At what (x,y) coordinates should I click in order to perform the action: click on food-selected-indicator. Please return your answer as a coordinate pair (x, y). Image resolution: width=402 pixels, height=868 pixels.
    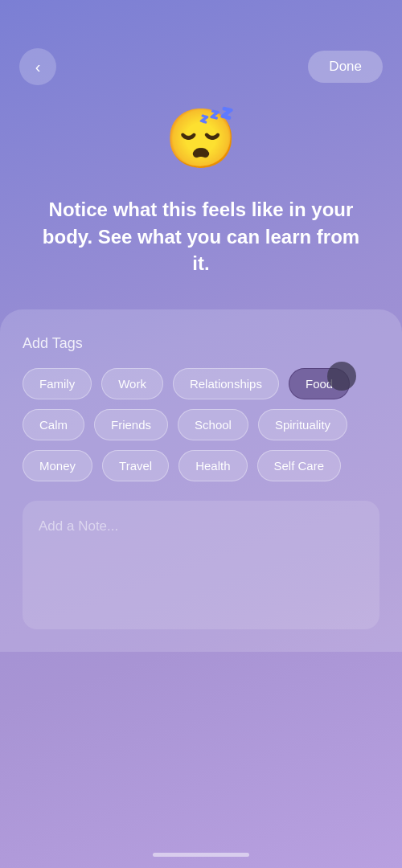
    Looking at the image, I should click on (342, 376).